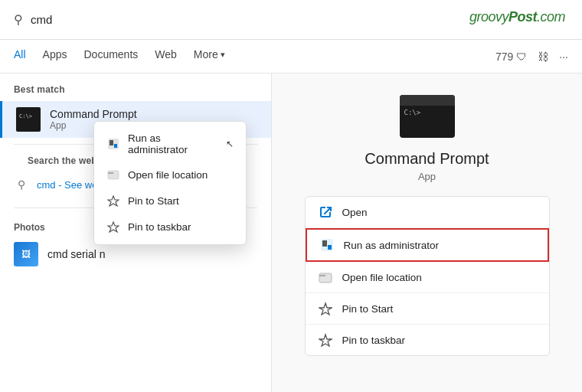 This screenshot has width=582, height=392. Describe the element at coordinates (427, 277) in the screenshot. I see `action-open-location: Open file location` at that location.